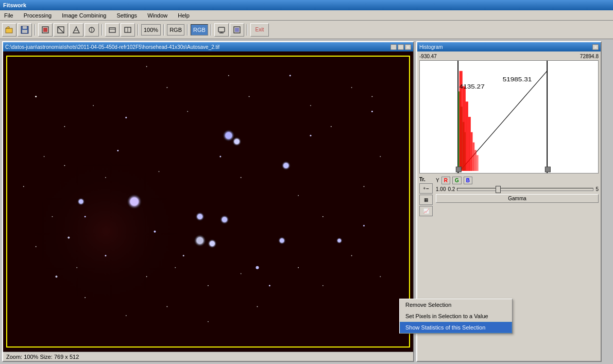  What do you see at coordinates (456, 305) in the screenshot?
I see `ctx-remove-selection: Remove Selection` at bounding box center [456, 305].